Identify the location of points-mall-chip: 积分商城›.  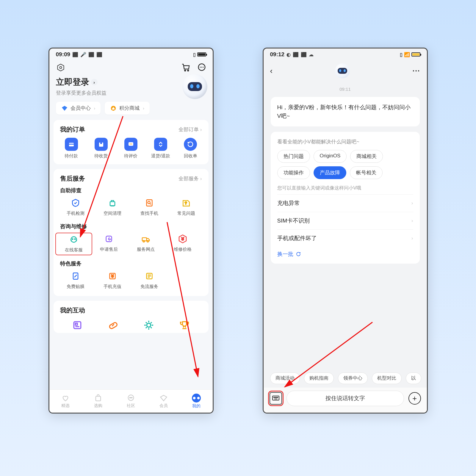
(127, 108).